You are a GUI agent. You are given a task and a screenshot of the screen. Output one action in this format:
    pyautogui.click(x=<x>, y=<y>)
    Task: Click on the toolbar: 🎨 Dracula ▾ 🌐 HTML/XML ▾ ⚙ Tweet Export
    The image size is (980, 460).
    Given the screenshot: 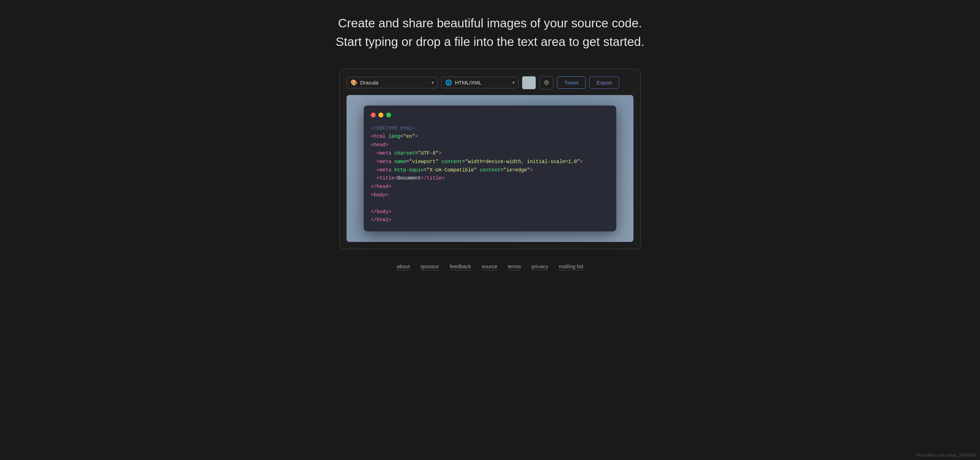 What is the action you would take?
    pyautogui.click(x=490, y=83)
    